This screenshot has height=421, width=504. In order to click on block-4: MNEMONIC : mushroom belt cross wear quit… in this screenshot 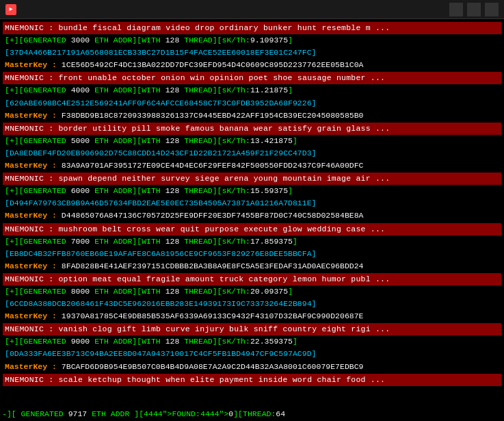, I will do `click(252, 248)`.